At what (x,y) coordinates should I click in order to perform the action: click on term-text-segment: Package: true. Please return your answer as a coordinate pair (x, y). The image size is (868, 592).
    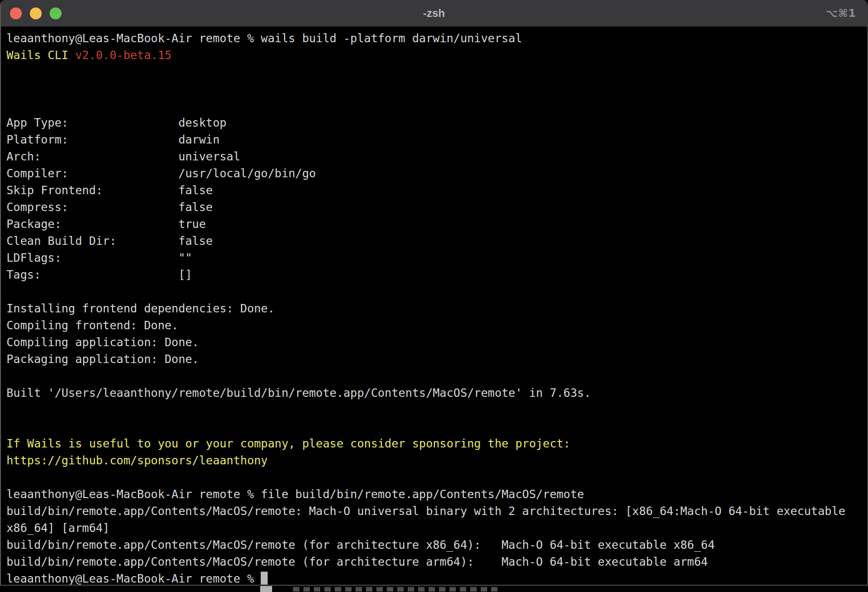
    Looking at the image, I should click on (106, 224).